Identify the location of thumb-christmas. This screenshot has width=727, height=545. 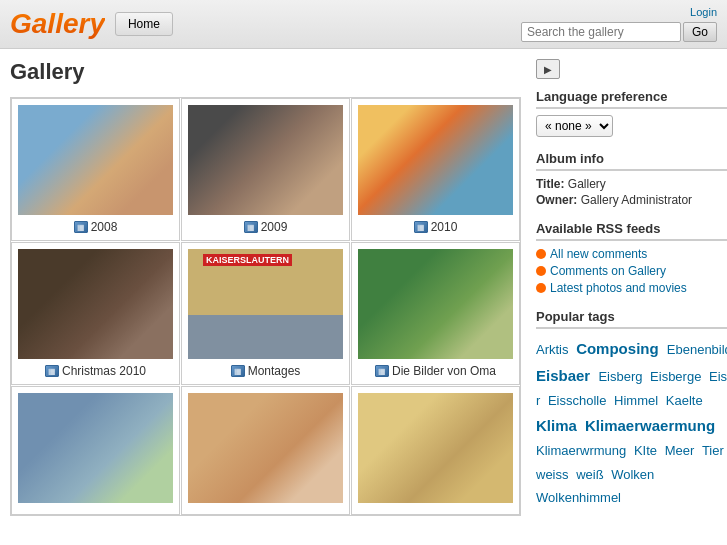
(96, 304).